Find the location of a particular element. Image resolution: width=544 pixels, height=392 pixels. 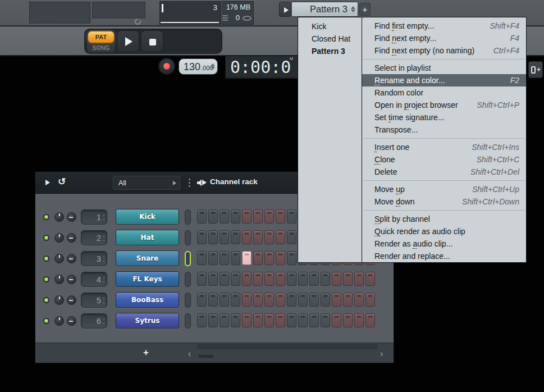

channel-number-box: 1 is located at coordinates (94, 217).